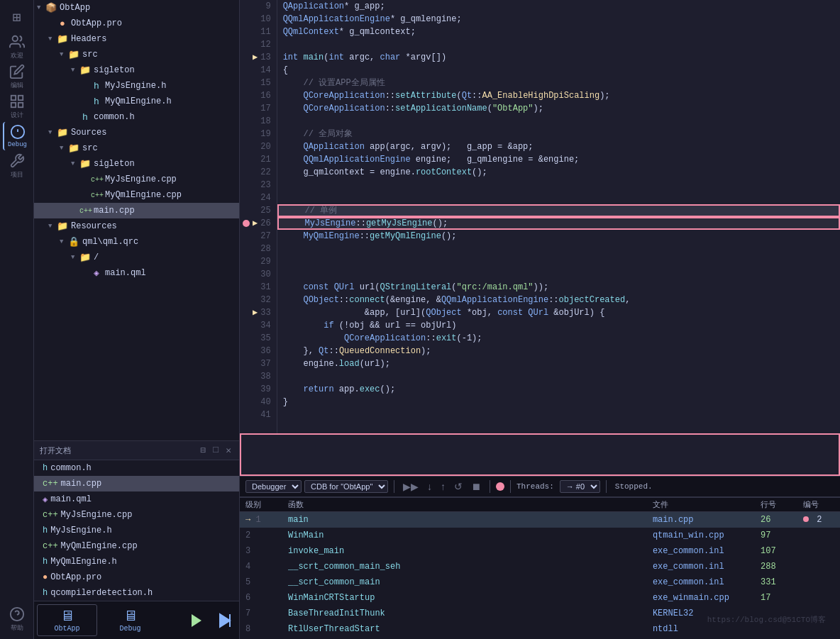 This screenshot has width=840, height=639. Describe the element at coordinates (136, 562) in the screenshot. I see `doc-item-myqmlengine-h: h MyQmlEngine.h` at that location.